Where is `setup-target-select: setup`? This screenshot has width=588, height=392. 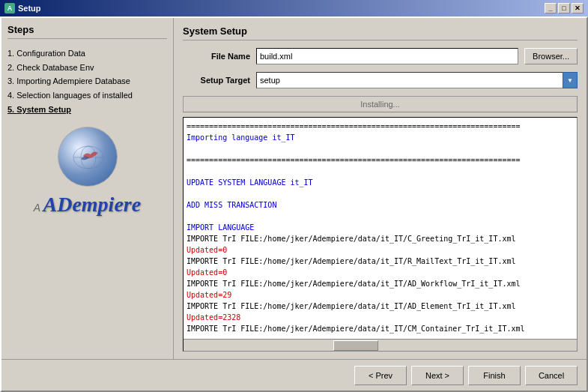
setup-target-select: setup is located at coordinates (416, 80).